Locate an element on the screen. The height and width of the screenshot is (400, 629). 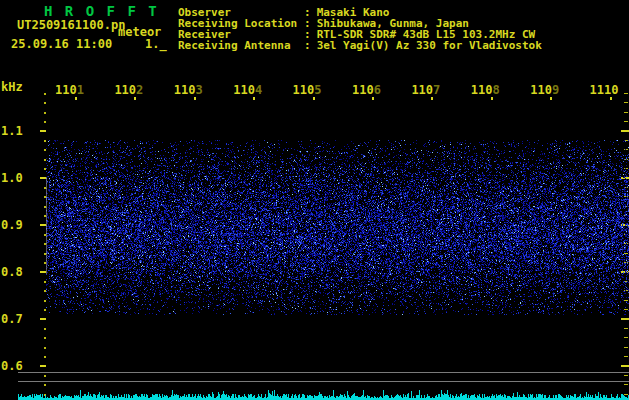
freq-unit-label: kHz is located at coordinates (12, 87).